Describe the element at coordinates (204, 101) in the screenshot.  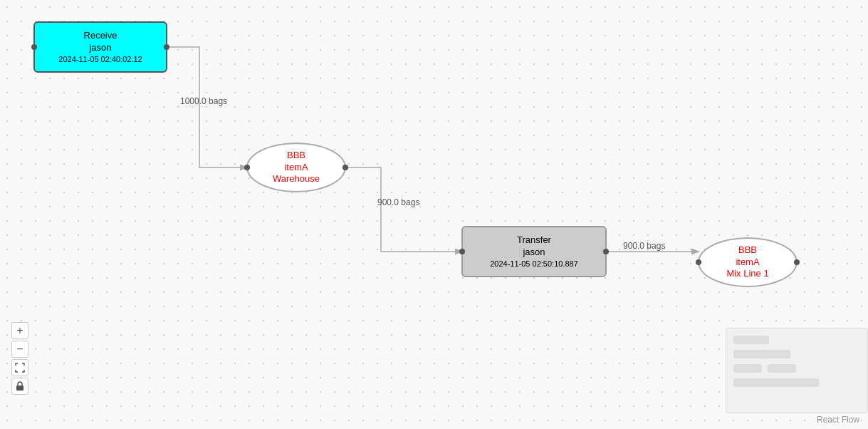
I see `edge1-label: 1000.0 bags` at that location.